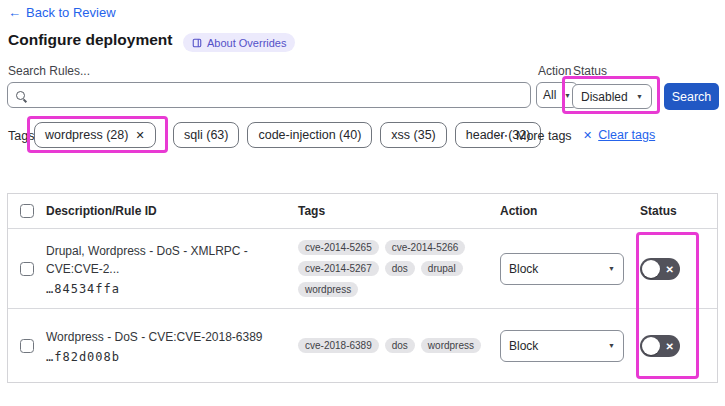  Describe the element at coordinates (426, 248) in the screenshot. I see `rule-tag-chip: cve-2014-5266` at that location.